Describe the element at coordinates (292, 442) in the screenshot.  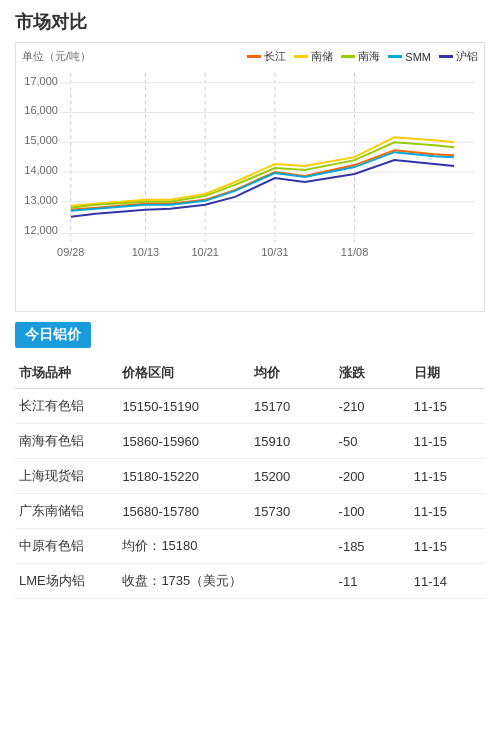
I see `cell-avg: 15910` at that location.